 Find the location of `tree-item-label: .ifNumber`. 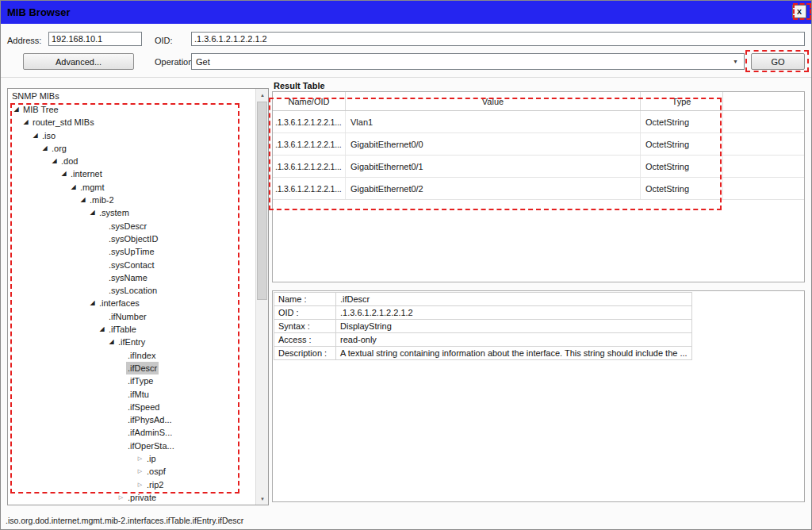

tree-item-label: .ifNumber is located at coordinates (128, 317).